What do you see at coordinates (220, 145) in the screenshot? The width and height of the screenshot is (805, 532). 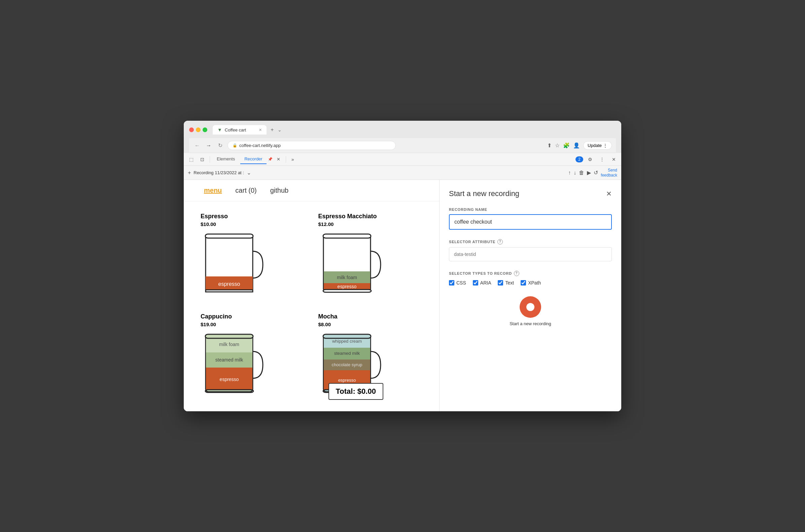 I see `refresh-button: ↻` at bounding box center [220, 145].